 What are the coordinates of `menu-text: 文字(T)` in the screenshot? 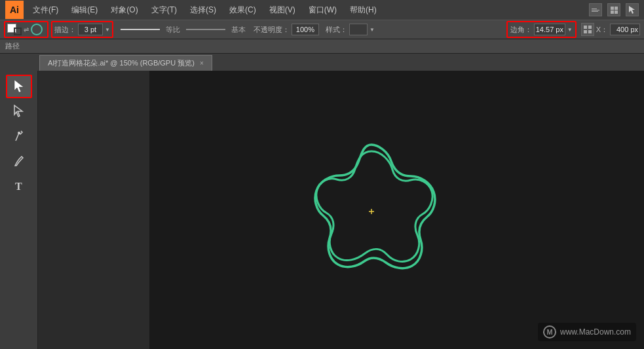 It's located at (164, 10).